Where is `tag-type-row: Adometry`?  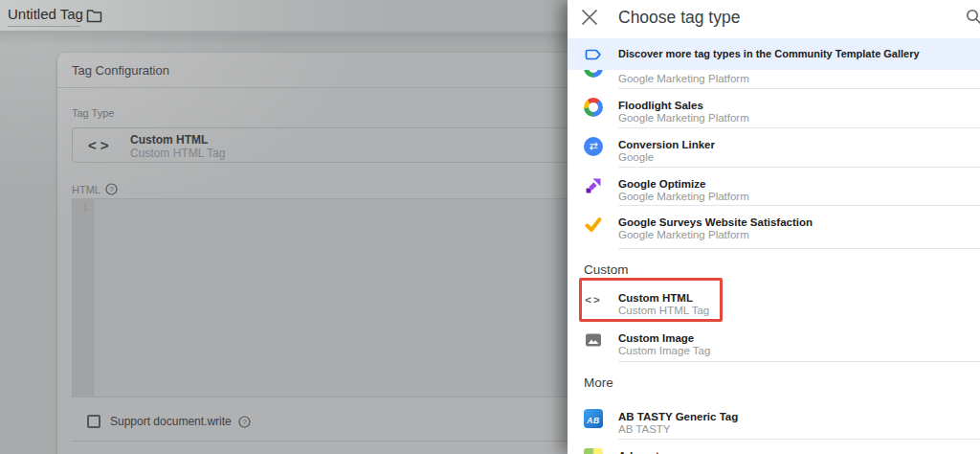 tag-type-row: Adometry is located at coordinates (773, 446).